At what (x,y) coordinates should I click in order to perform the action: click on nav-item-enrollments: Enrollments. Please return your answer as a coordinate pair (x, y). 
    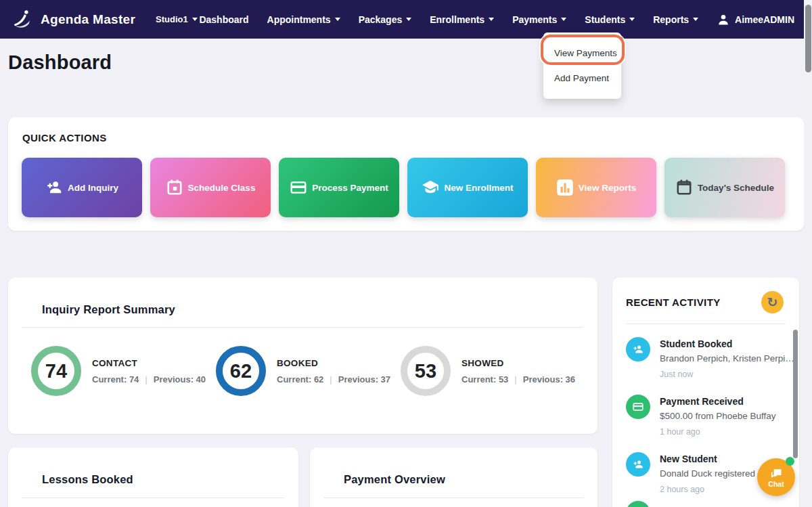
    Looking at the image, I should click on (461, 20).